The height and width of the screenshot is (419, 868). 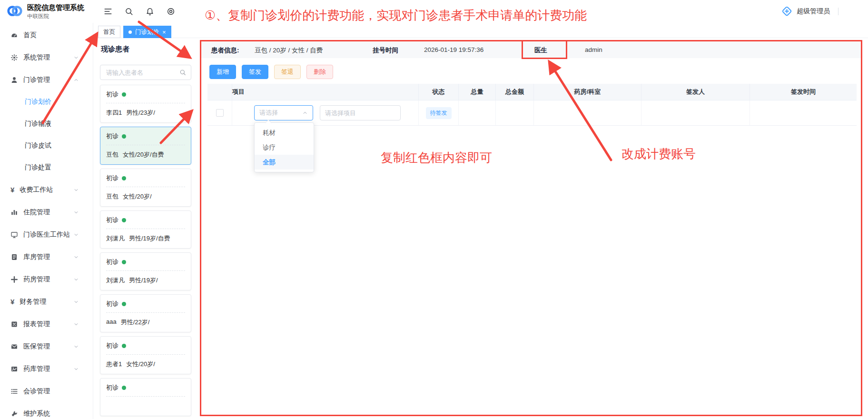 I want to click on patient-card-6: 初诊 患者1 女性/20岁/, so click(x=146, y=355).